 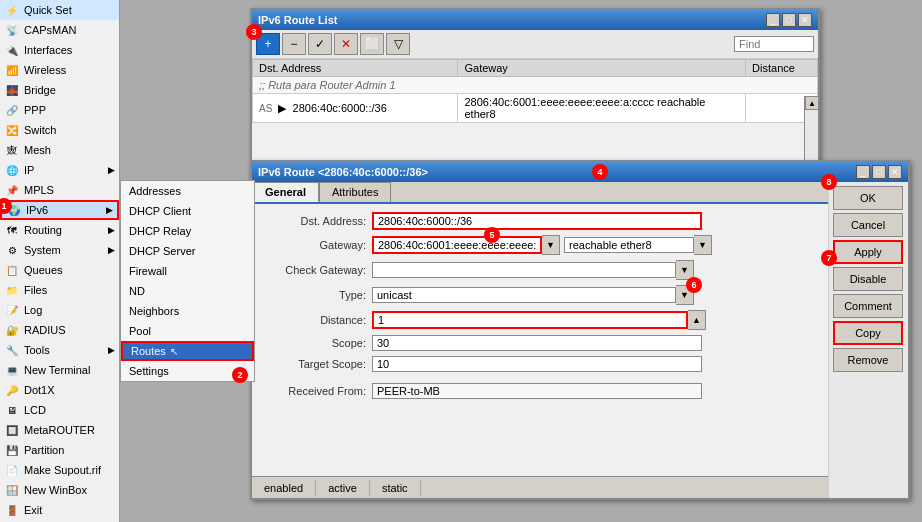 I want to click on detail-resize-button: □, so click(x=879, y=172).